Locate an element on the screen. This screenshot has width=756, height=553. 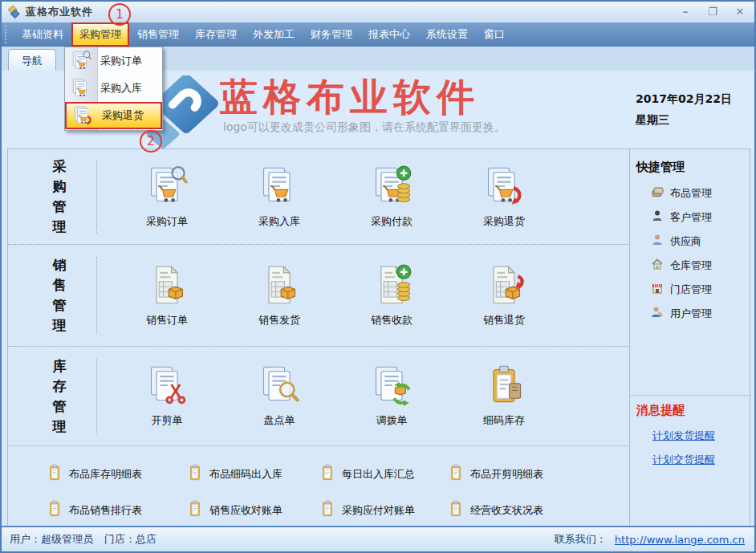
report-purchase-payable-statement: 采购应付对账单 is located at coordinates (383, 510).